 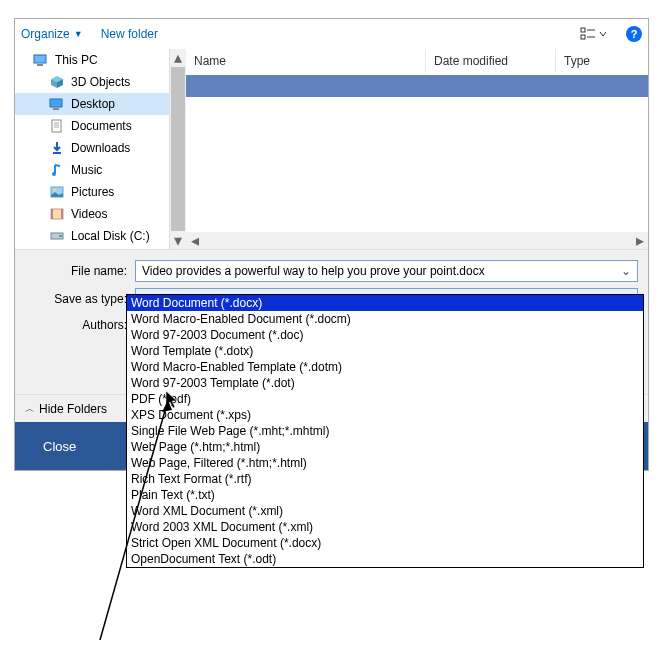 What do you see at coordinates (640, 240) in the screenshot?
I see `scroll-right-icon: ▸` at bounding box center [640, 240].